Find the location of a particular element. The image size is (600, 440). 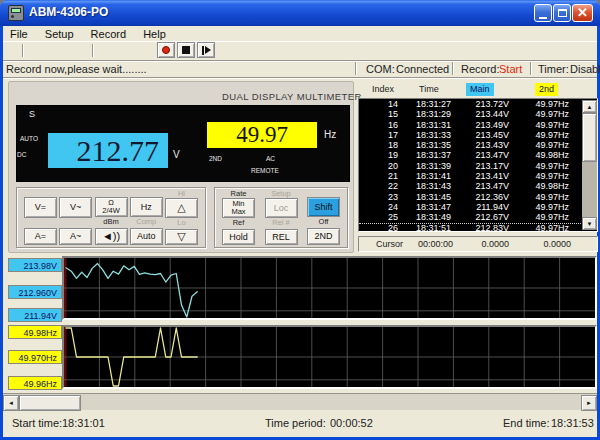

menu-item-file: File is located at coordinates (19, 34).